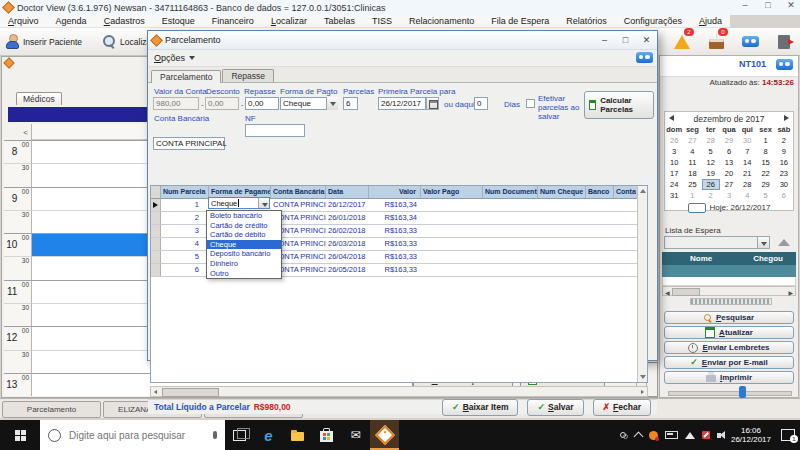 The height and width of the screenshot is (450, 800). Describe the element at coordinates (711, 184) in the screenshot. I see `calendar-day: 26` at that location.